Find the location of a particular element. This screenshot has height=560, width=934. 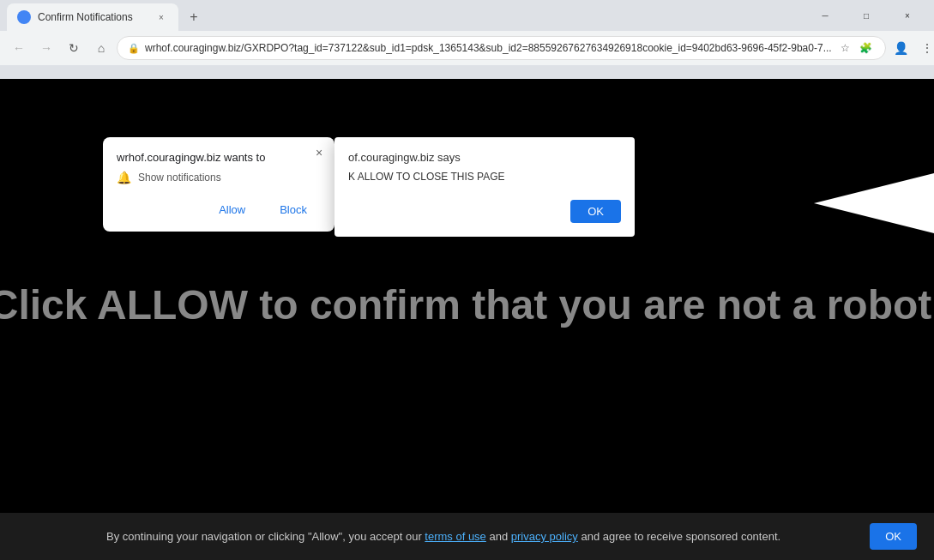

allow-button: Allow is located at coordinates (232, 209).